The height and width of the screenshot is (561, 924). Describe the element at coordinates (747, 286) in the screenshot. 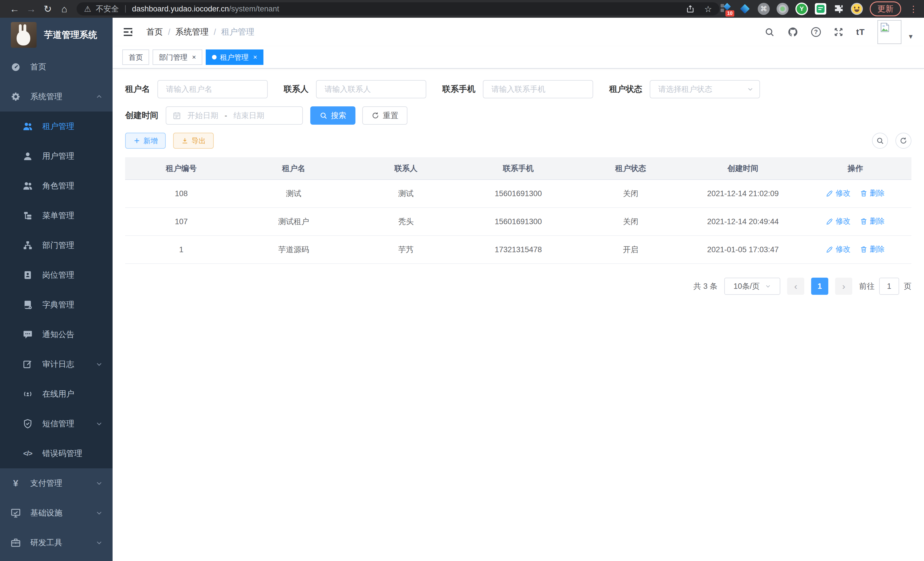

I see `page-size-value: 10条/页` at that location.